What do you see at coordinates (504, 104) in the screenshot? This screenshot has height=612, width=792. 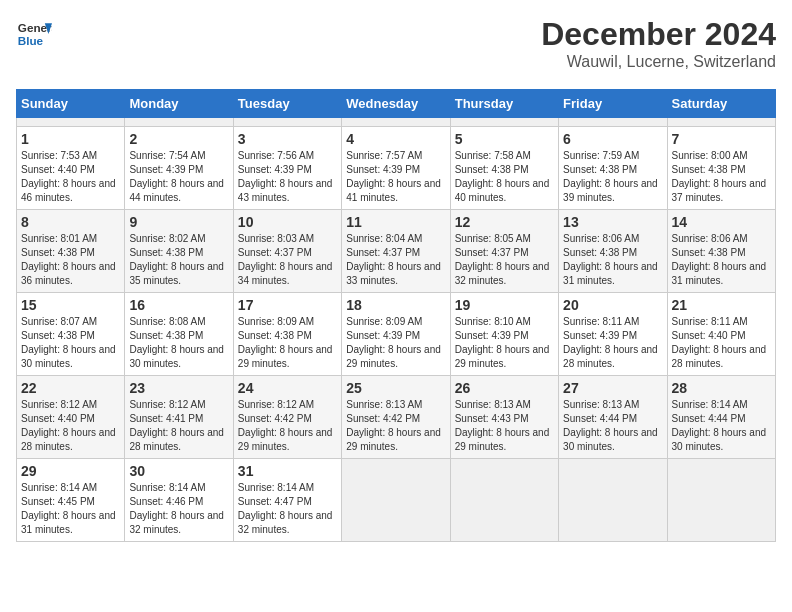 I see `col-thursday: Thursday` at bounding box center [504, 104].